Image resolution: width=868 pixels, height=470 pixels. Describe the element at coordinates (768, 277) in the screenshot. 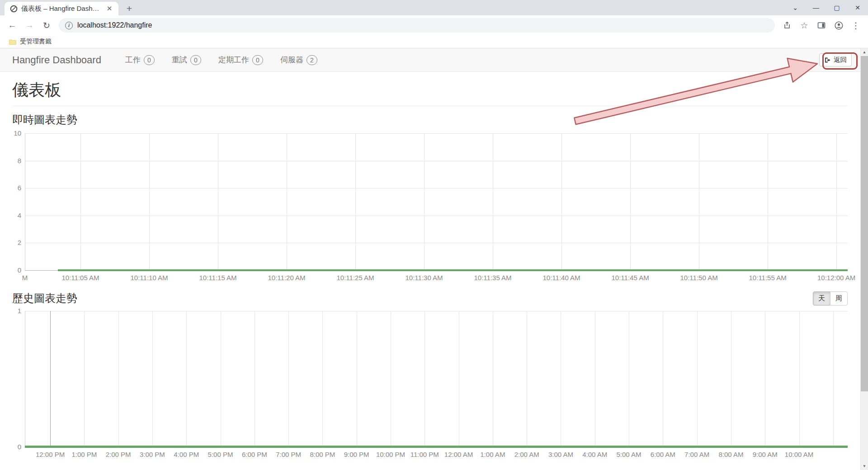

I see `x-tick-label: 10:11:55 AM` at that location.